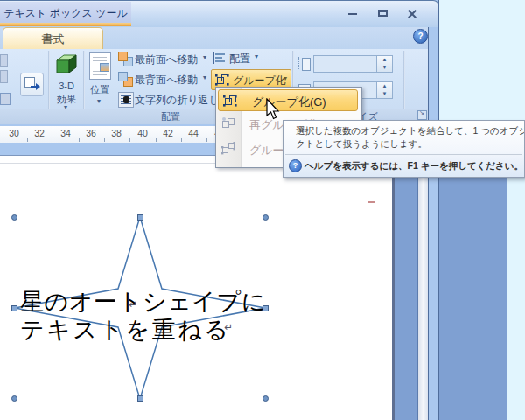 Image resolution: width=525 pixels, height=420 pixels. What do you see at coordinates (228, 149) in the screenshot?
I see `ungroup-icon` at bounding box center [228, 149].